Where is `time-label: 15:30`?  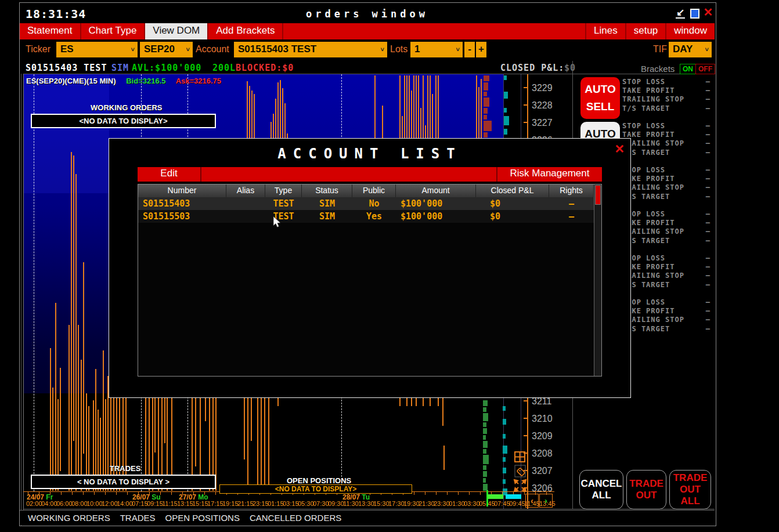 time-label: 15:30 is located at coordinates (381, 504).